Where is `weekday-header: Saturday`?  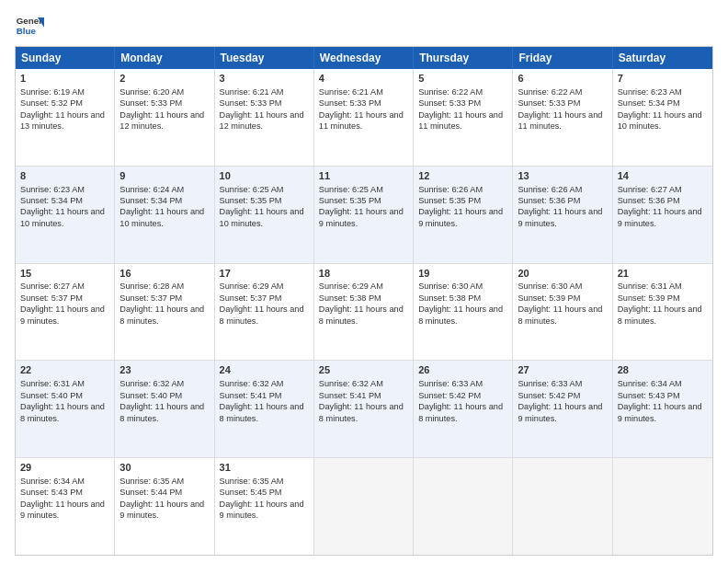
weekday-header: Saturday is located at coordinates (663, 58).